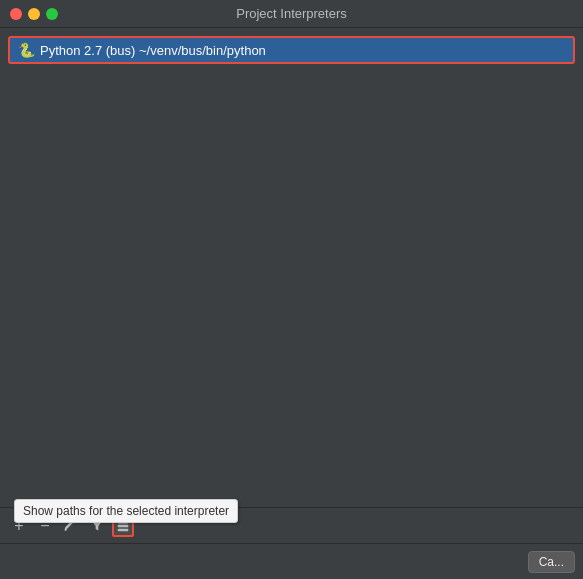 The height and width of the screenshot is (579, 583). I want to click on tooltip-text: Show paths for the selected interpreter, so click(126, 511).